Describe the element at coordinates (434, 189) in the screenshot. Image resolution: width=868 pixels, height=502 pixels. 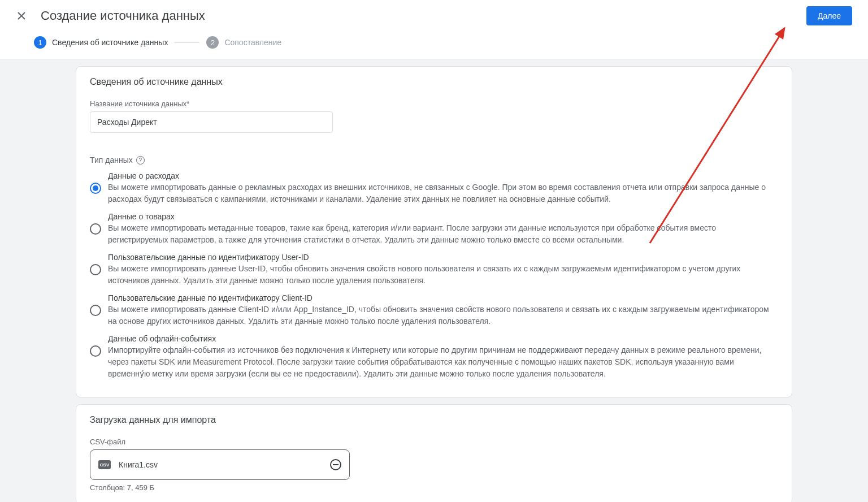
I see `radio-option-cost: Данные о расходах Вы можете импортироват…` at that location.